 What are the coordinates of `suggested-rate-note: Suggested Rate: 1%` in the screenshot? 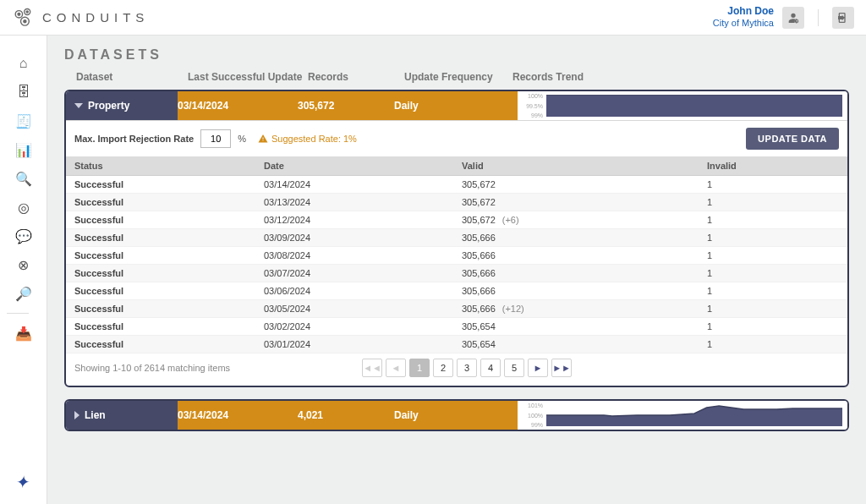 It's located at (308, 139).